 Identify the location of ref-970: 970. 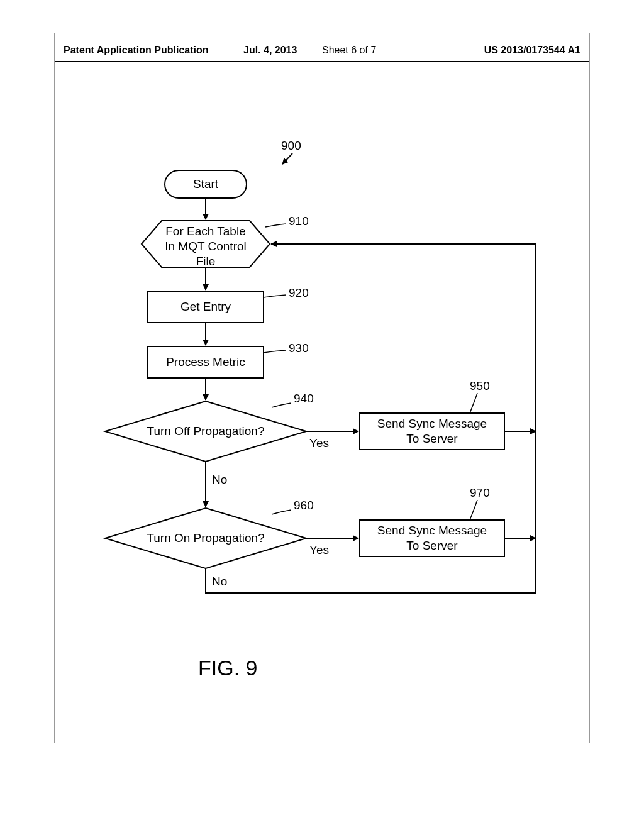
(480, 493).